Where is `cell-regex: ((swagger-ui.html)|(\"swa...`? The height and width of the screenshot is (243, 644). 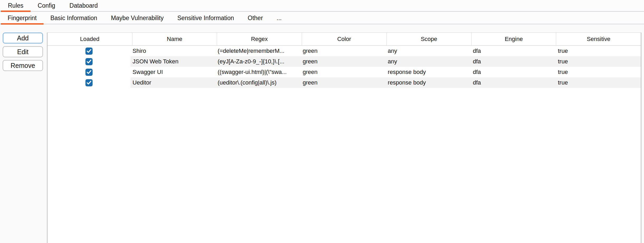
cell-regex: ((swagger-ui.html)|(\"swa... is located at coordinates (258, 72).